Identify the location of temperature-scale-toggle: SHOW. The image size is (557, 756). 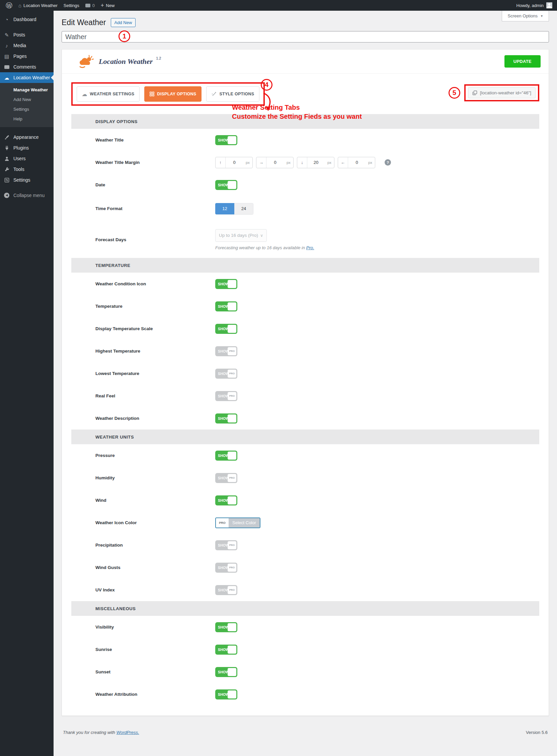
(226, 329).